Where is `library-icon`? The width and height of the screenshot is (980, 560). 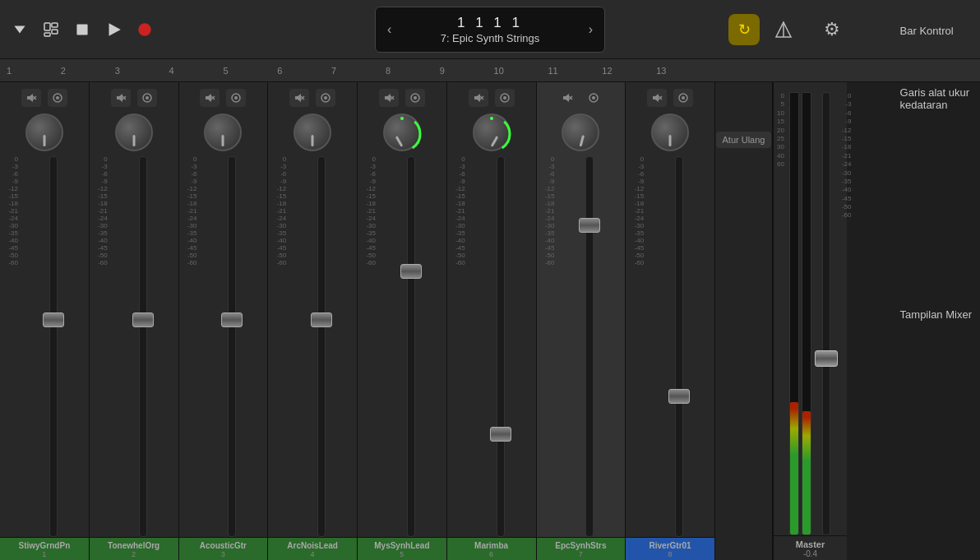
library-icon is located at coordinates (51, 30).